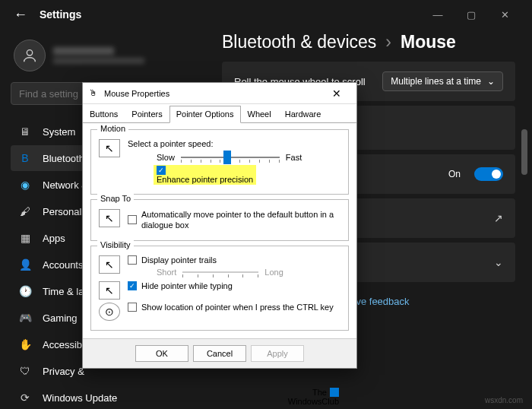 This screenshot has height=409, width=532. Describe the element at coordinates (524, 152) in the screenshot. I see `scrollbar` at that location.